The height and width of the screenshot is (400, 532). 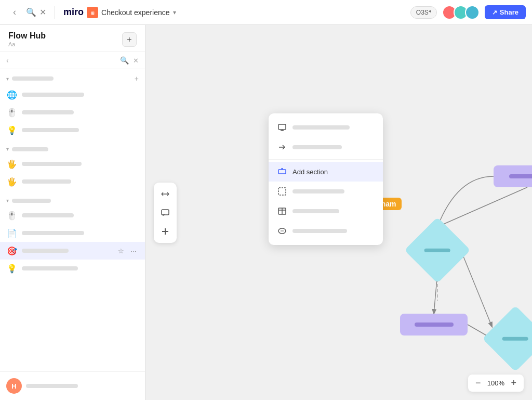 I want to click on list-item-active: 🎯 ☆ ···, so click(x=73, y=251).